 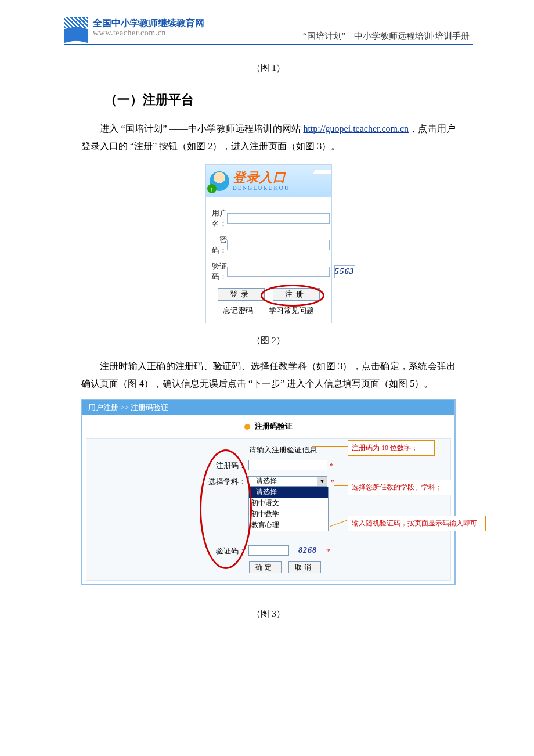 What do you see at coordinates (283, 481) in the screenshot?
I see `subject-select-value: --请选择--` at bounding box center [283, 481].